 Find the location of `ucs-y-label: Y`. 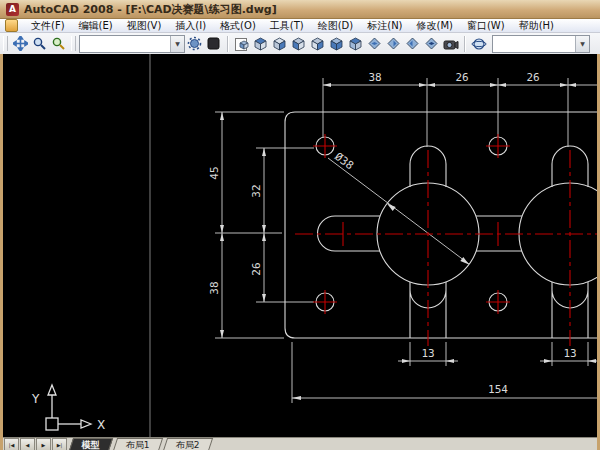

ucs-y-label: Y is located at coordinates (36, 399).